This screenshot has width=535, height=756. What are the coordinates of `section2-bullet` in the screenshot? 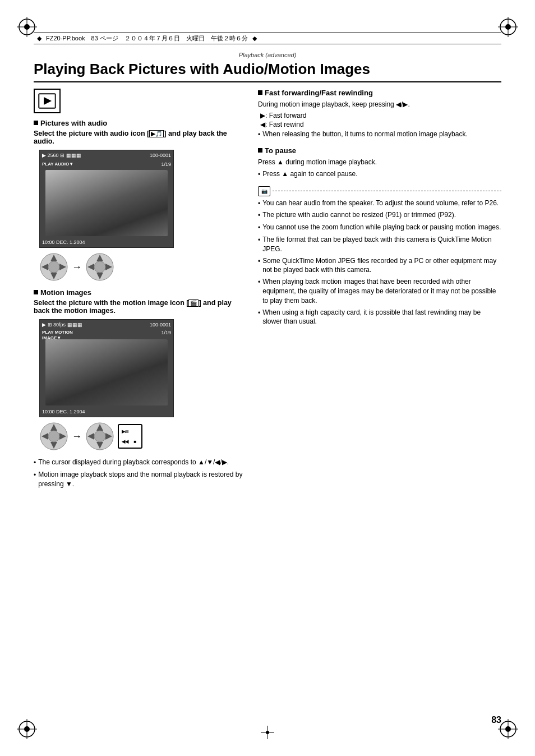 It's located at (36, 292).